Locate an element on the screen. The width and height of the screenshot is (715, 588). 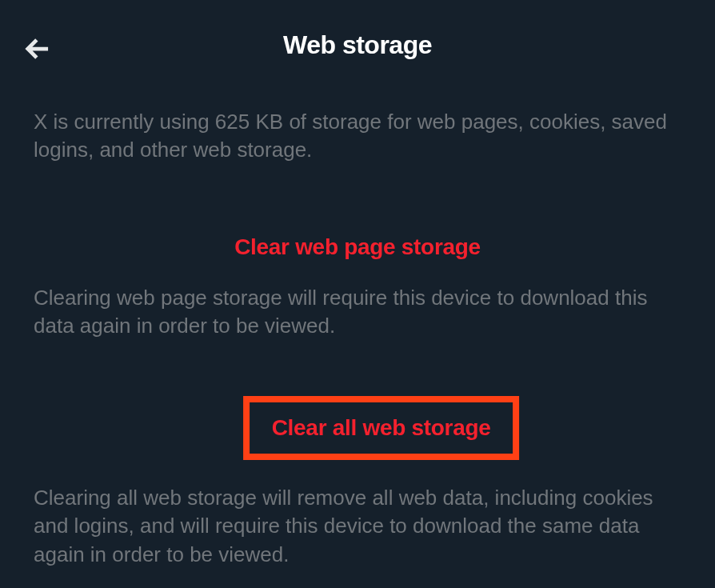
clear-all-storage-button: Clear all web storage is located at coordinates (381, 428).